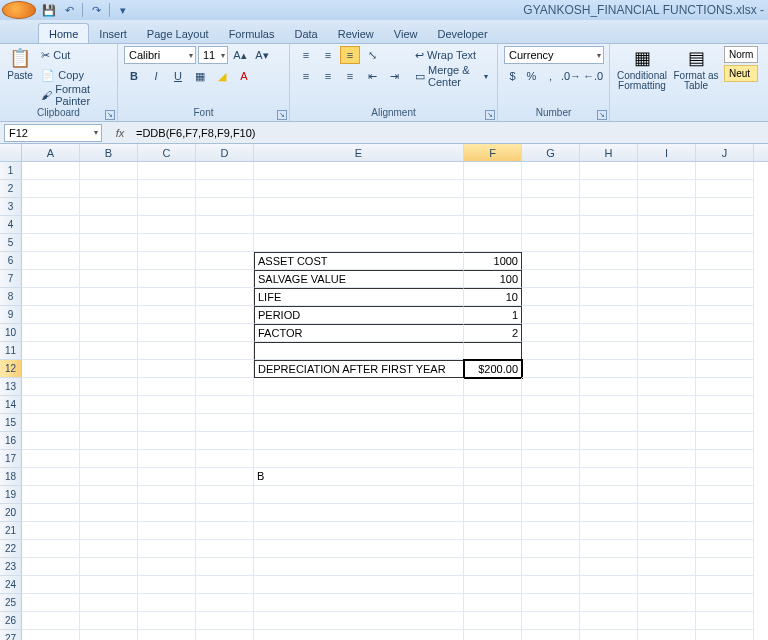 This screenshot has height=640, width=768. Describe the element at coordinates (11, 171) in the screenshot. I see `row-header: 1` at that location.